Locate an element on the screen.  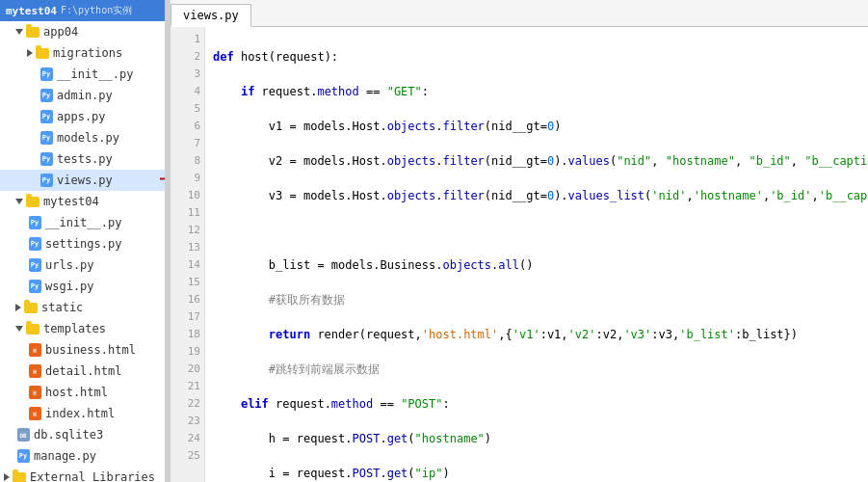
folder-icon-templates is located at coordinates (33, 329).